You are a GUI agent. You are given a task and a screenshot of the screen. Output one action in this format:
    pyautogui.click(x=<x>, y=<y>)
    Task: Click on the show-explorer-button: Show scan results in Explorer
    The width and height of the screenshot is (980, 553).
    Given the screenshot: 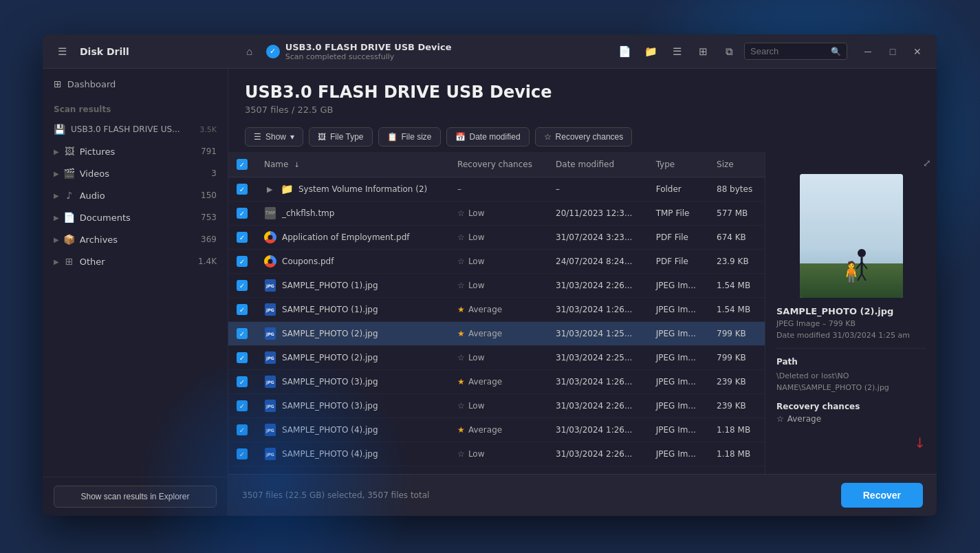 What is the action you would take?
    pyautogui.click(x=135, y=497)
    